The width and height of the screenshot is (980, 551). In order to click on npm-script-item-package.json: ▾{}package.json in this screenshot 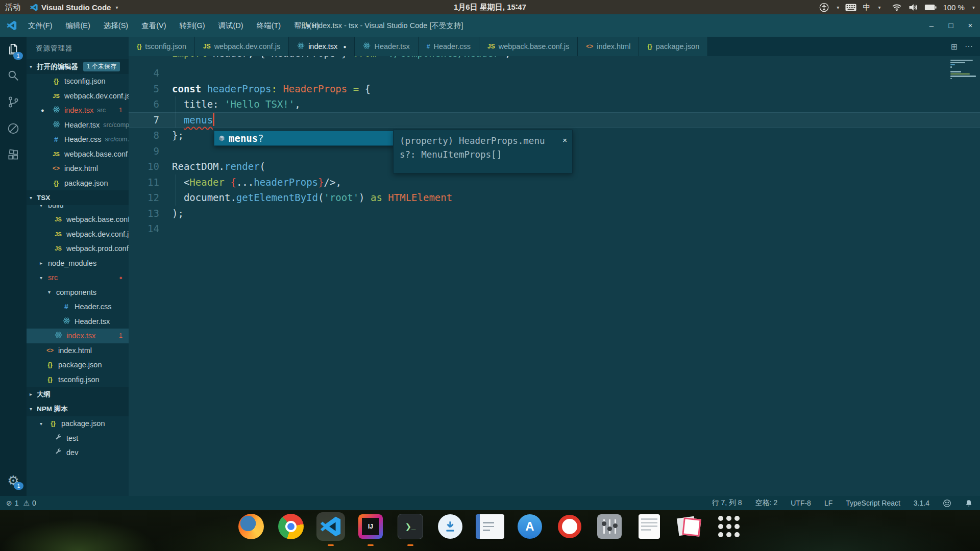, I will do `click(78, 423)`.